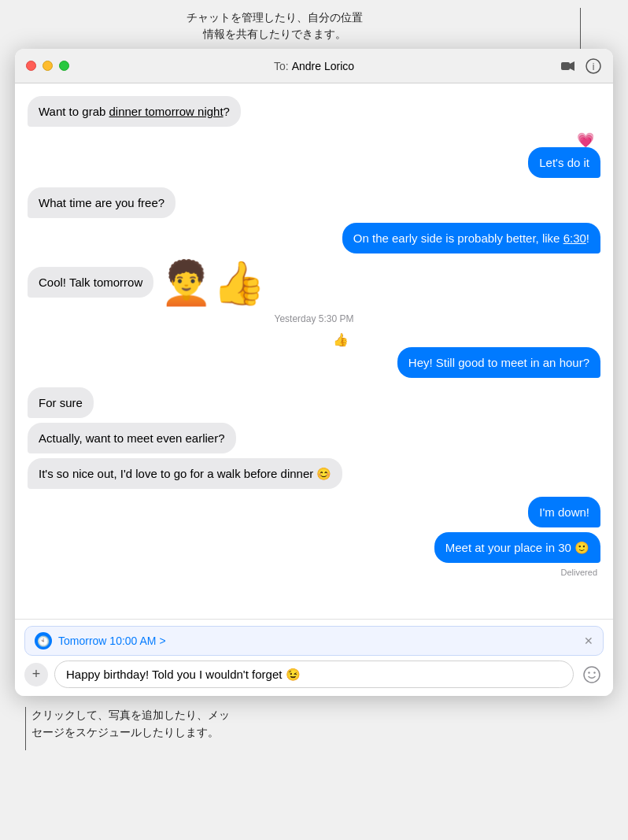 The image size is (628, 840). Describe the element at coordinates (314, 66) in the screenshot. I see `recipient-label: To: Andre Lorico` at that location.